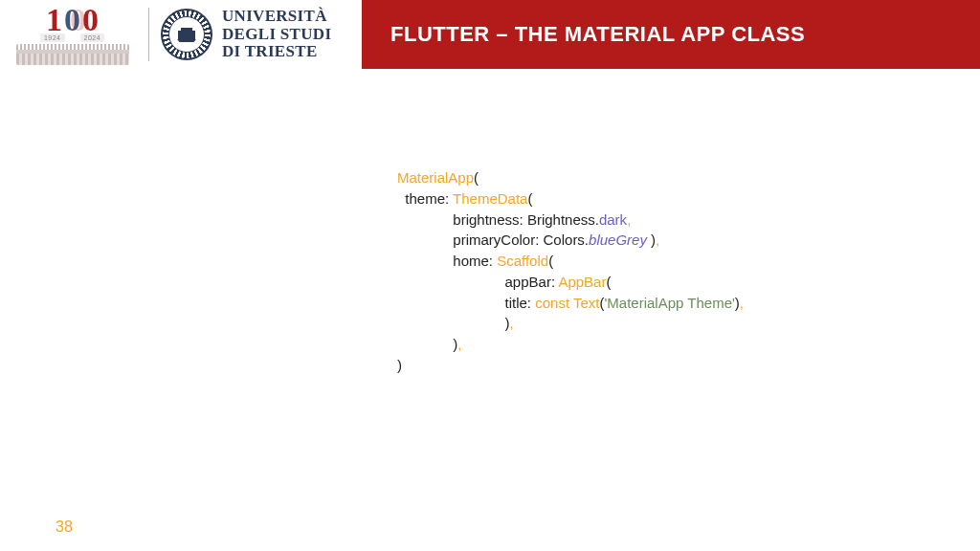  I want to click on anniversary-logo: 1 0 0 1924 2024, so click(73, 34).